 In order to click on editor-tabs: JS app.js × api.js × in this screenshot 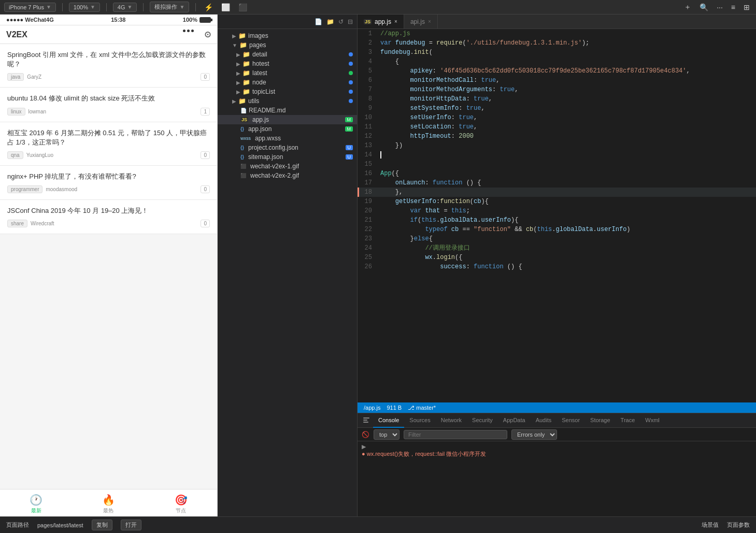, I will do `click(557, 22)`.